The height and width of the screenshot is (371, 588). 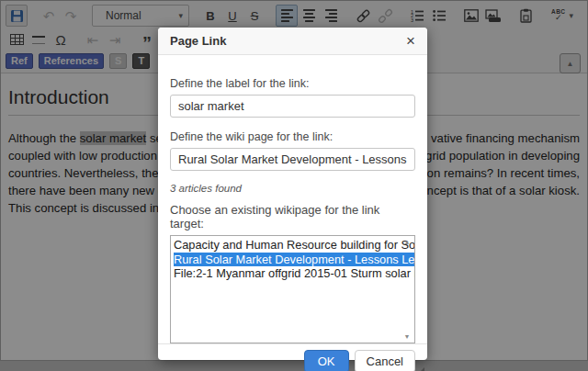 What do you see at coordinates (411, 40) in the screenshot?
I see `close-icon: ×` at bounding box center [411, 40].